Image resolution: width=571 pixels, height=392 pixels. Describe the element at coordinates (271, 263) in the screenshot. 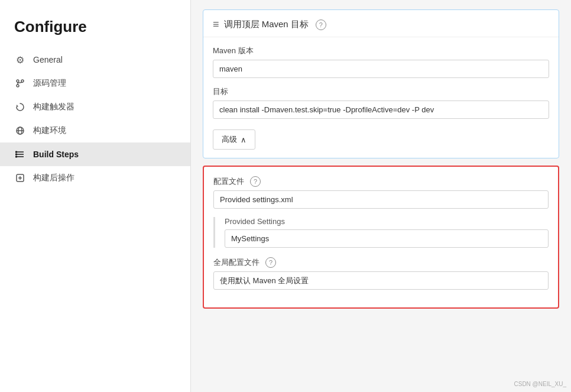

I see `global-config-help-button: ?` at that location.